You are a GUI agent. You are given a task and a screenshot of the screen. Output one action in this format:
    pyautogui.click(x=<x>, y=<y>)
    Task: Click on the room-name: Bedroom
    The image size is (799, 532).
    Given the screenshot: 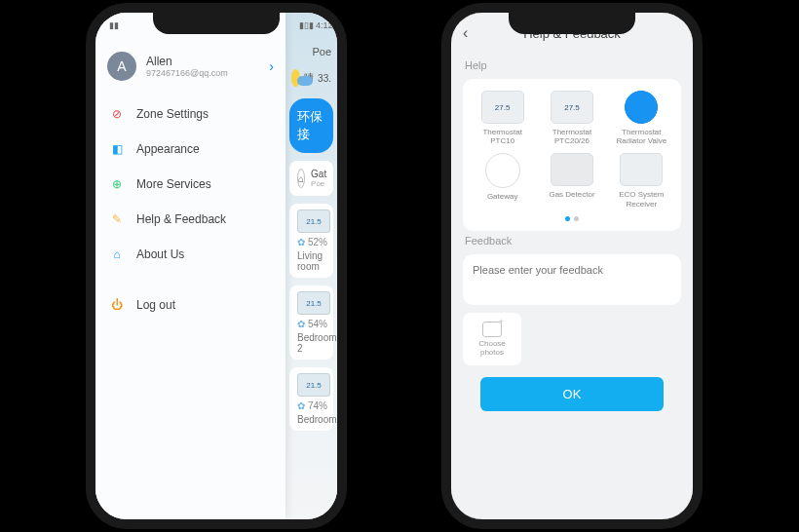 What is the action you would take?
    pyautogui.click(x=312, y=419)
    